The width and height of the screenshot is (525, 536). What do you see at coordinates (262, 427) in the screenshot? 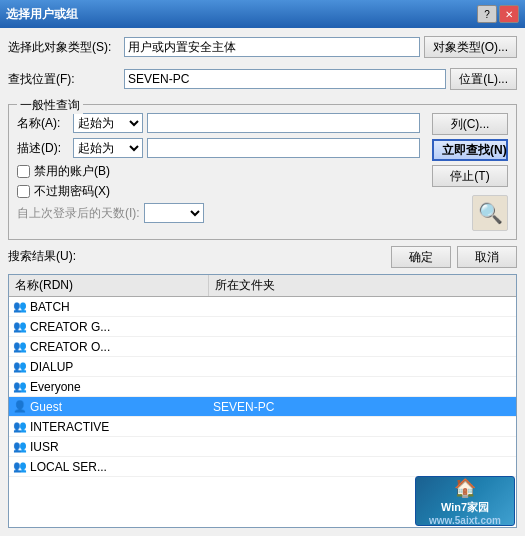
I see `table-row: 👥INTERACTIVE` at bounding box center [262, 427].